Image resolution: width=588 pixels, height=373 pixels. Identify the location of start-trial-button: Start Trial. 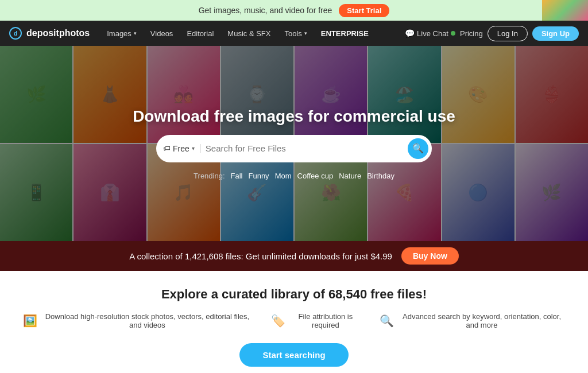
(364, 10).